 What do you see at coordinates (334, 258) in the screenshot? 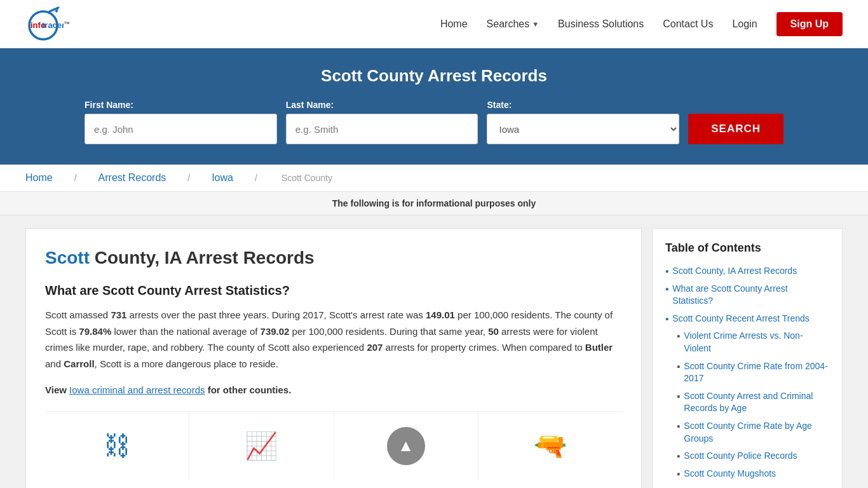
I see `page-title: Scott County, IA Arrest Records` at bounding box center [334, 258].